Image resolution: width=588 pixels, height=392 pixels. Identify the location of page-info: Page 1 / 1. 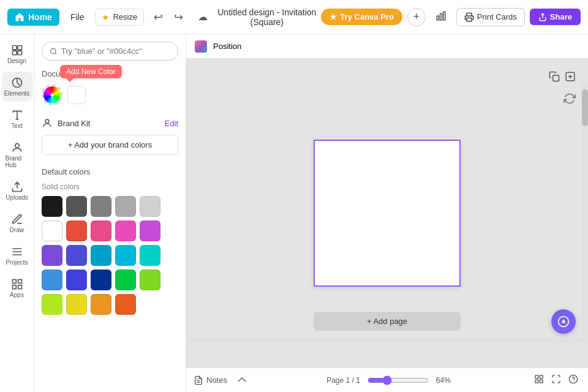
(343, 380).